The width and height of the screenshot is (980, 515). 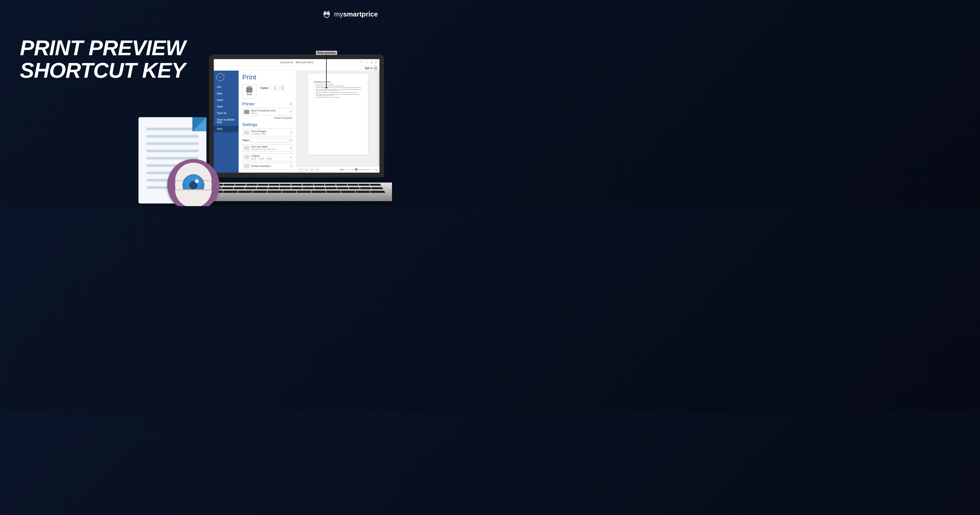 What do you see at coordinates (220, 77) in the screenshot?
I see `back-button: ←` at bounding box center [220, 77].